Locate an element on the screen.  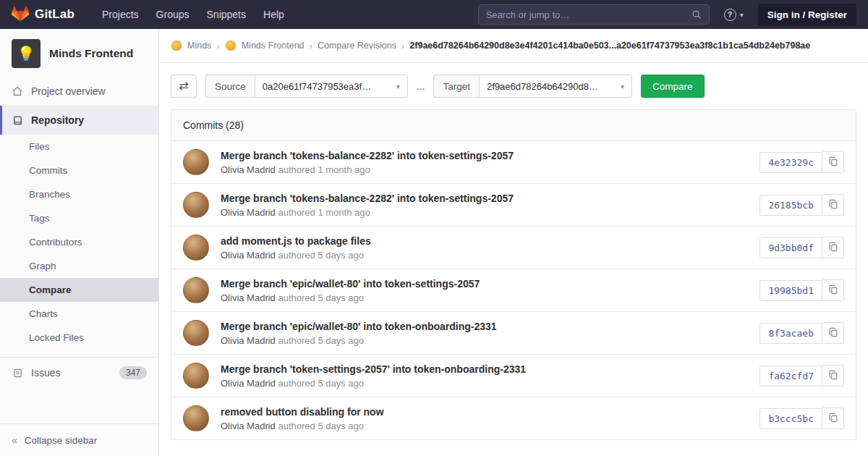
collapse-sidebar-button: « Collapse sidebar is located at coordinates (80, 440).